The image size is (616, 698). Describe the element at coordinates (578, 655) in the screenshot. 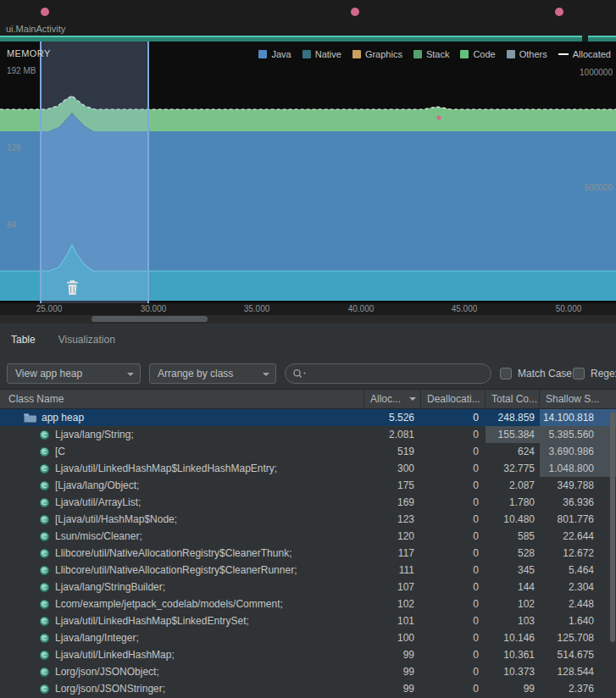

I see `cell-shallow-size: 514.675` at that location.